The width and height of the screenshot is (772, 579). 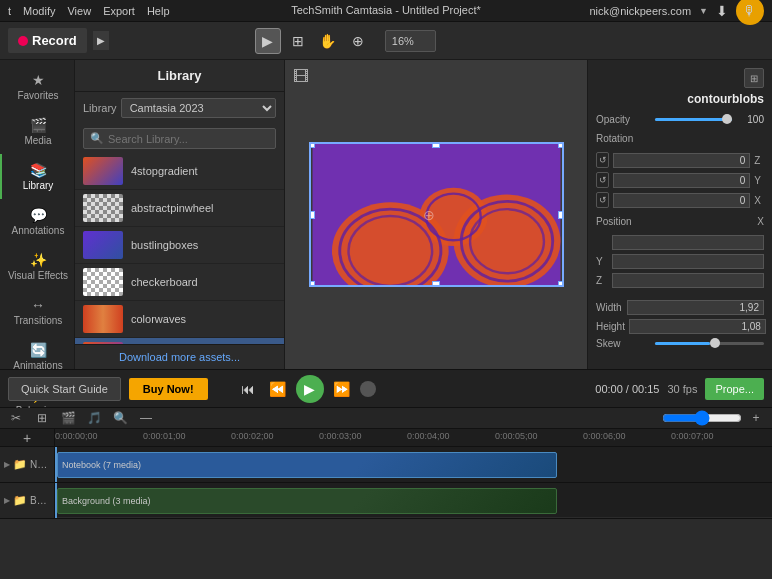 I want to click on tl-zoom-in-button: 🔍, so click(x=120, y=418).